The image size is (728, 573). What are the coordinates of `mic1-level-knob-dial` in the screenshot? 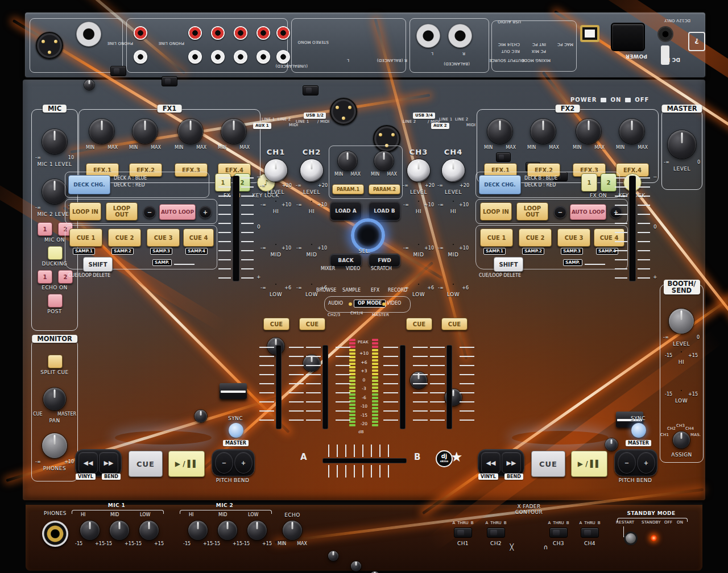 It's located at (55, 142).